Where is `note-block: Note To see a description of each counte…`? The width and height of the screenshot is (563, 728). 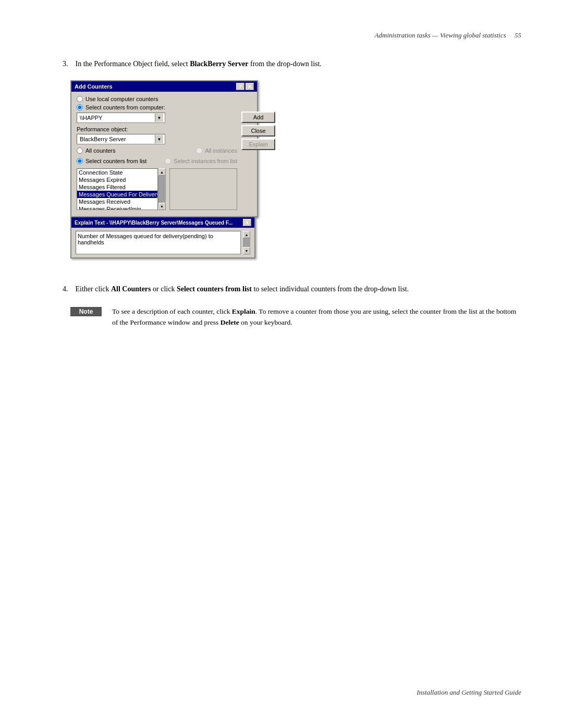
note-block: Note To see a description of each counte… is located at coordinates (296, 317).